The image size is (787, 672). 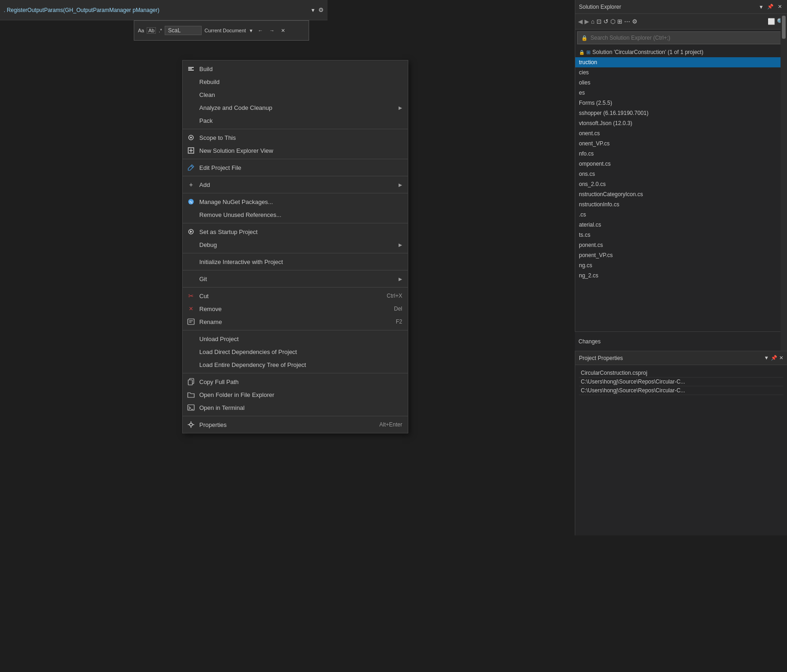 I want to click on se-tree-item: ponent_VP.cs, so click(x=681, y=255).